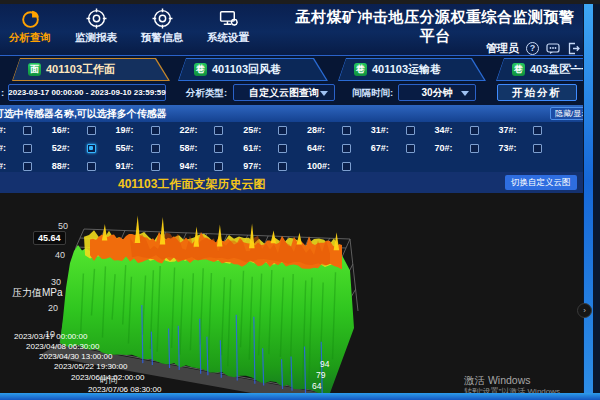  Describe the element at coordinates (275, 130) in the screenshot. I see `sensor-cell: 25#:` at that location.